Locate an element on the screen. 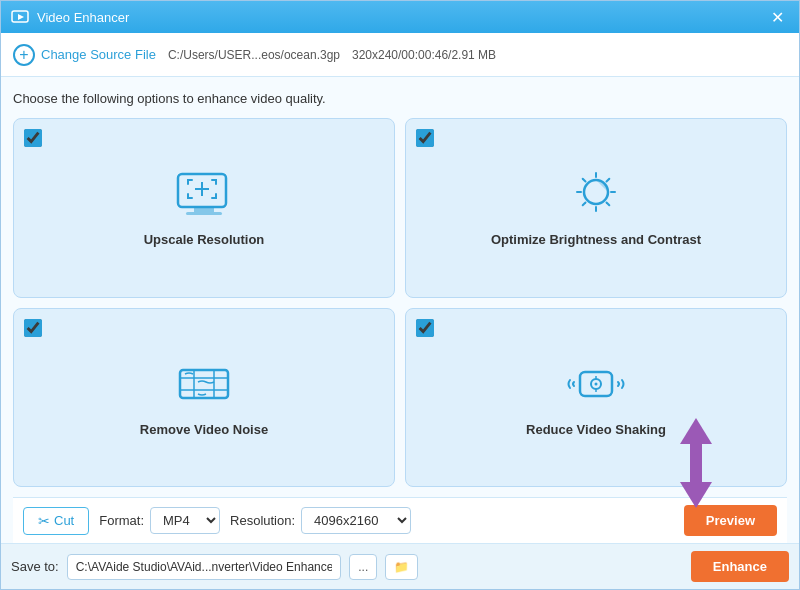 The image size is (800, 590). title-bar: Video Enhancer ✕ is located at coordinates (400, 17).